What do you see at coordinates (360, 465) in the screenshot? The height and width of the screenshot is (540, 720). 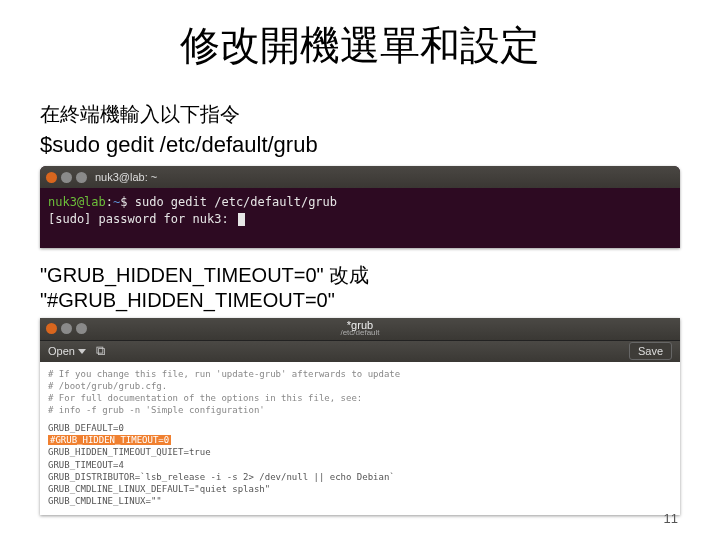 I see `file-line: GRUB_TIMEOUT=4` at bounding box center [360, 465].